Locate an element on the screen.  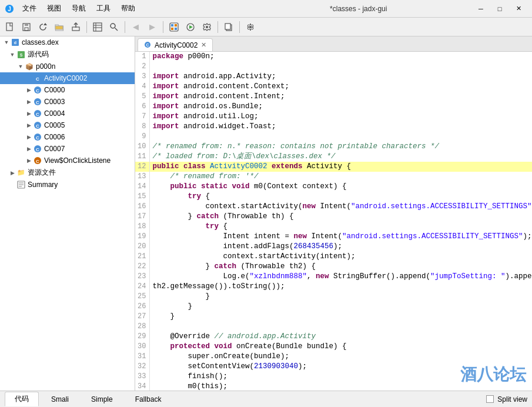
run2-button is located at coordinates (190, 27).